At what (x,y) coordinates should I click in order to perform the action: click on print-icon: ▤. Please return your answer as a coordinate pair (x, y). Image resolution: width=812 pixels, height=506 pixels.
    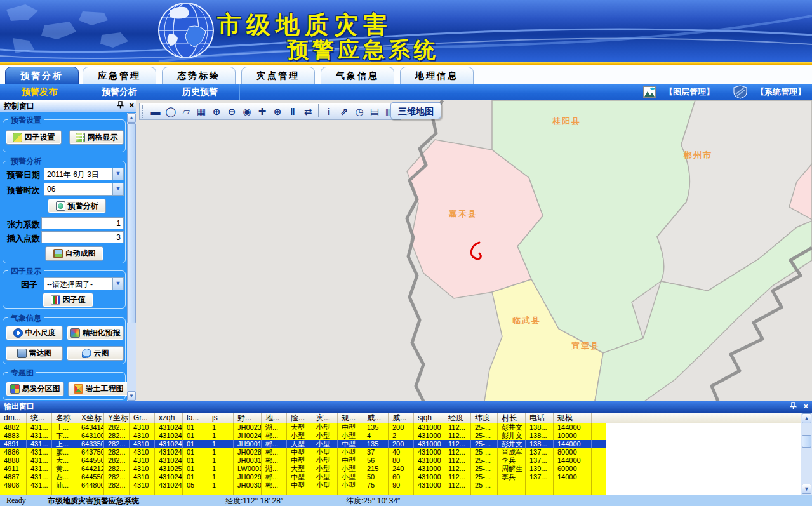
    Looking at the image, I should click on (375, 112).